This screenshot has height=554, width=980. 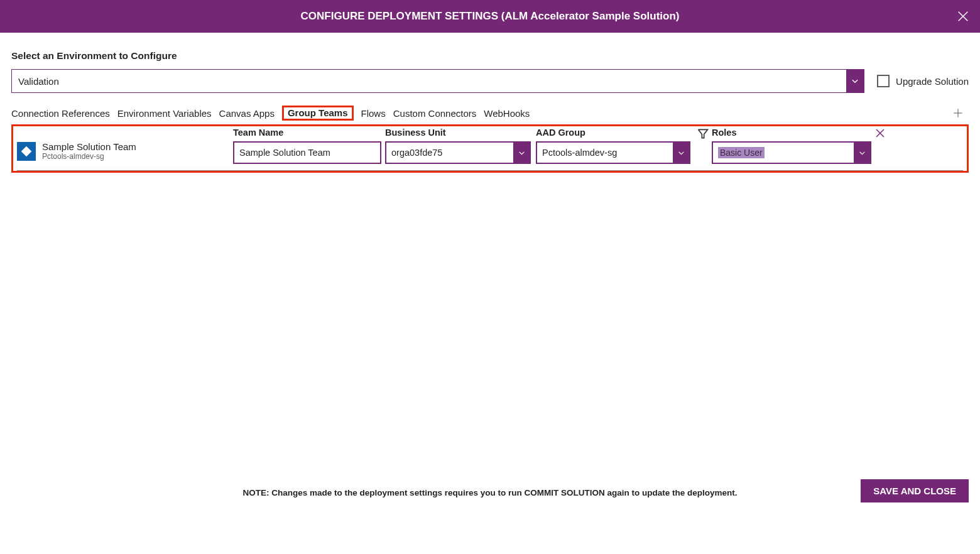 I want to click on tabs-row: Connection References Environment Variab…, so click(x=490, y=113).